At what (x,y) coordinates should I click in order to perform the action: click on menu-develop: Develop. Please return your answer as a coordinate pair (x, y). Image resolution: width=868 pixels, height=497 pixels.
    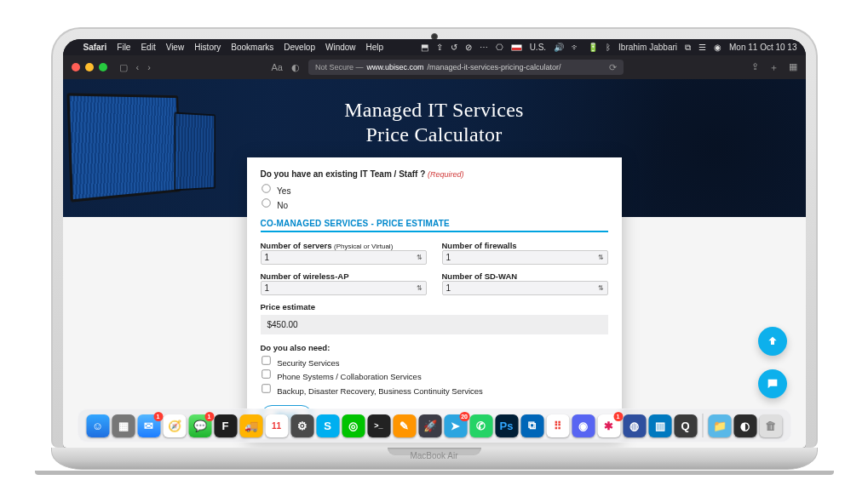
    Looking at the image, I should click on (300, 48).